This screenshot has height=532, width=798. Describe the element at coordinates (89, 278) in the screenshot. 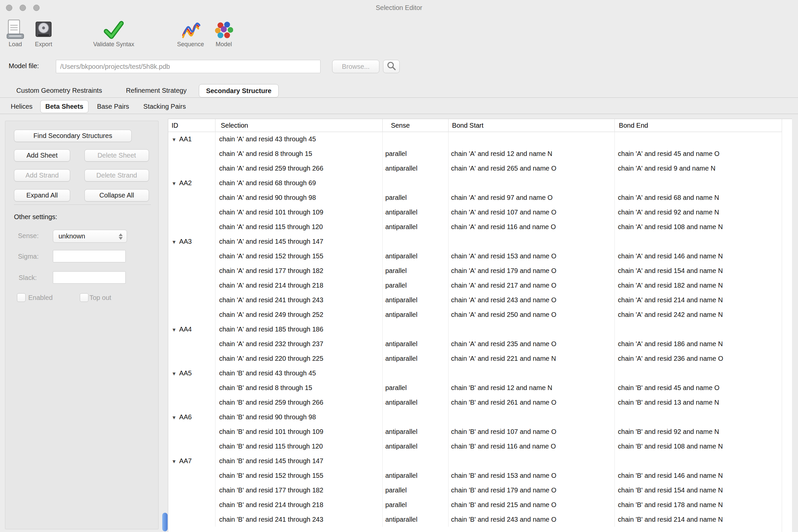

I see `slack-field` at that location.